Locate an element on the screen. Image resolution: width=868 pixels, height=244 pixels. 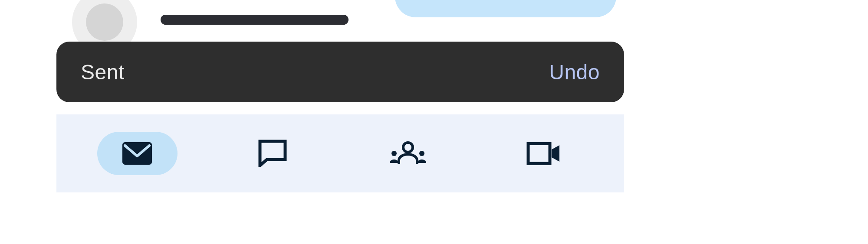
undo-button: Undo is located at coordinates (575, 72).